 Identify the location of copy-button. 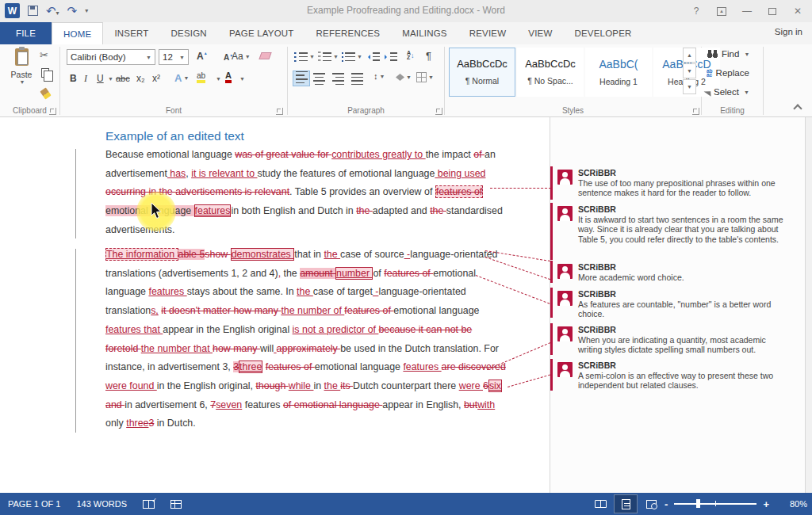
(45, 73).